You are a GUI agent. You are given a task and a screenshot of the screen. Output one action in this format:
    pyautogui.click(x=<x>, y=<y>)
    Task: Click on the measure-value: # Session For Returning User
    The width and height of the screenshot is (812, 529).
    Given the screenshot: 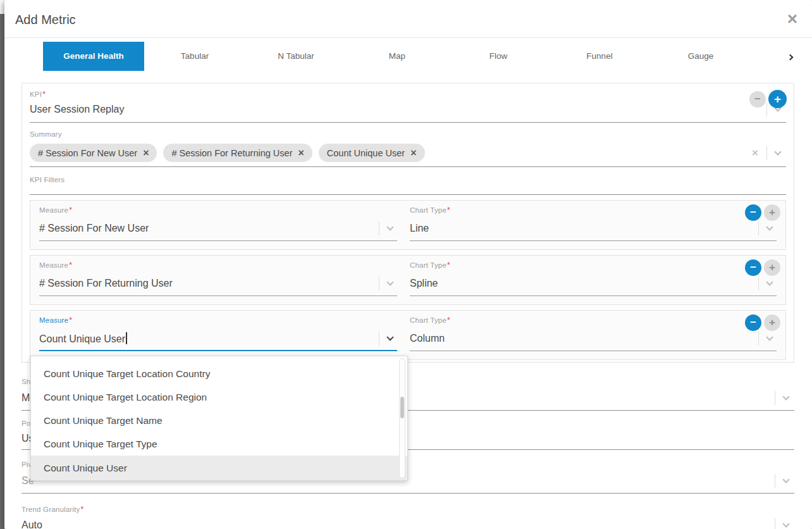 What is the action you would take?
    pyautogui.click(x=209, y=283)
    